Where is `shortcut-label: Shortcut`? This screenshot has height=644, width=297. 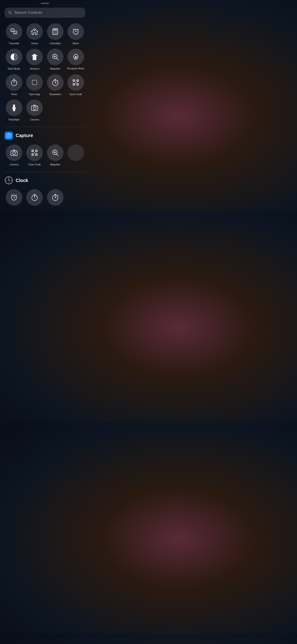 shortcut-label: Shortcut is located at coordinates (34, 68).